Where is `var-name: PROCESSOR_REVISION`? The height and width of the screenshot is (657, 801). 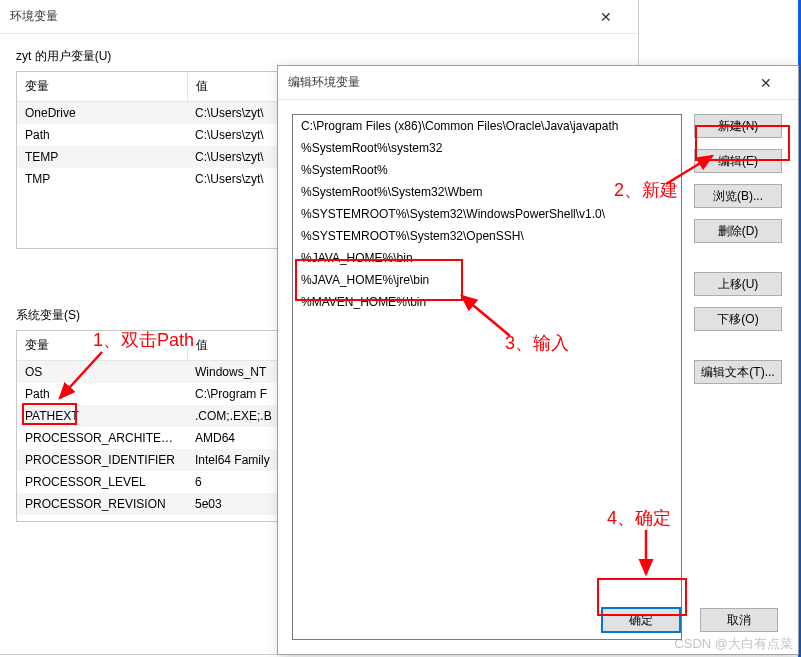 var-name: PROCESSOR_REVISION is located at coordinates (102, 504).